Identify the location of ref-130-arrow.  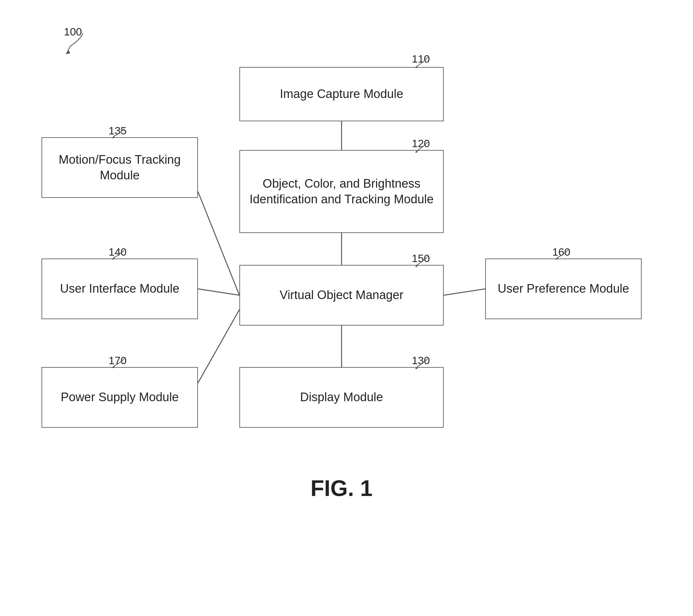
(423, 364).